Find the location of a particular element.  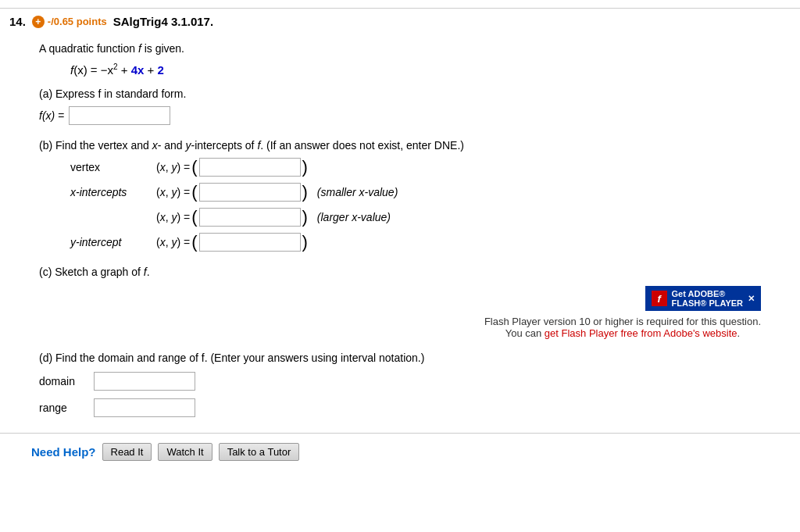

xint-lparen2: ( is located at coordinates (194, 217).